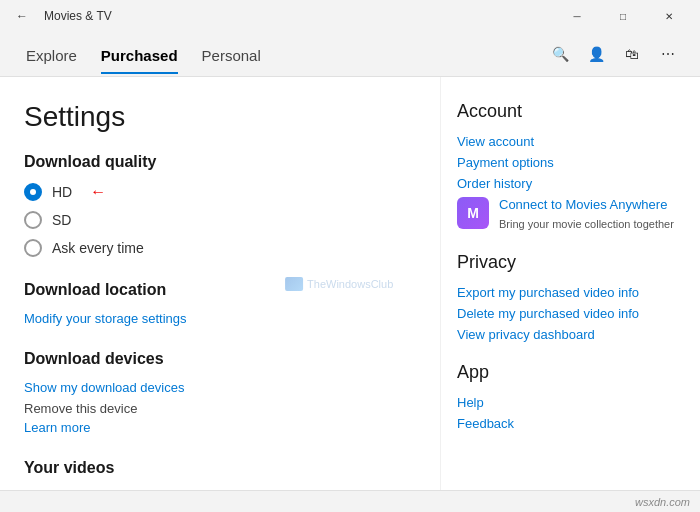 The height and width of the screenshot is (512, 700). Describe the element at coordinates (596, 54) in the screenshot. I see `account-icon: 👤` at that location.